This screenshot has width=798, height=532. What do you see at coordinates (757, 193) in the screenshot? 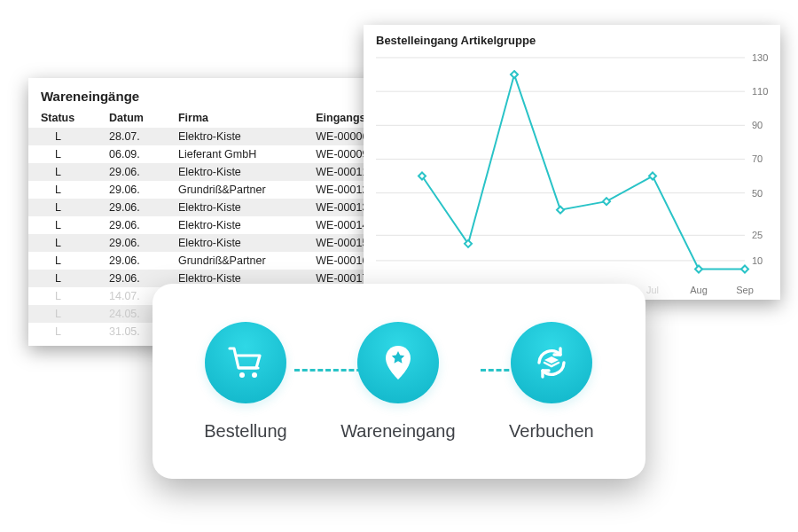
I see `svg-text: 50` at bounding box center [757, 193].